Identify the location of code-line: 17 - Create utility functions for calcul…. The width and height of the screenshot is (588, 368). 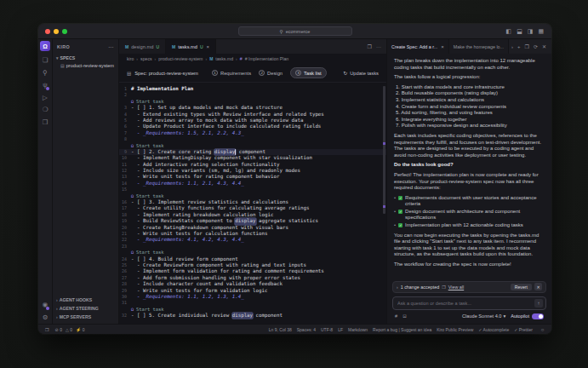
(253, 208).